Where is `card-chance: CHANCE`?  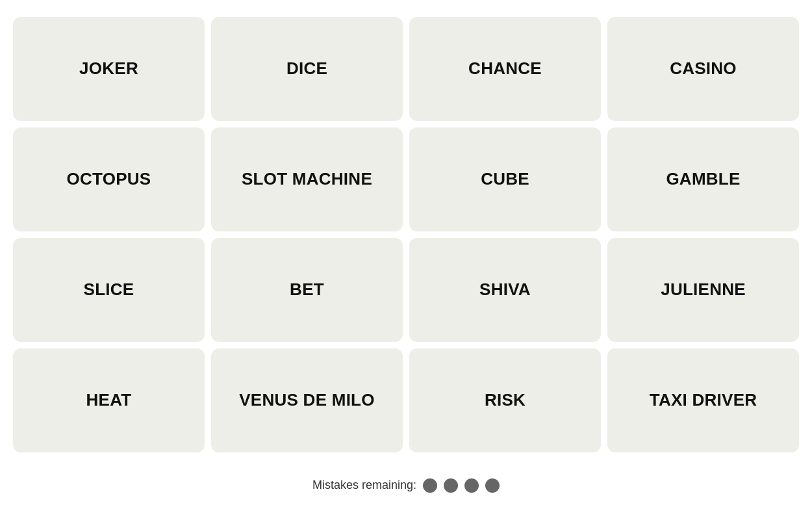 card-chance: CHANCE is located at coordinates (505, 69).